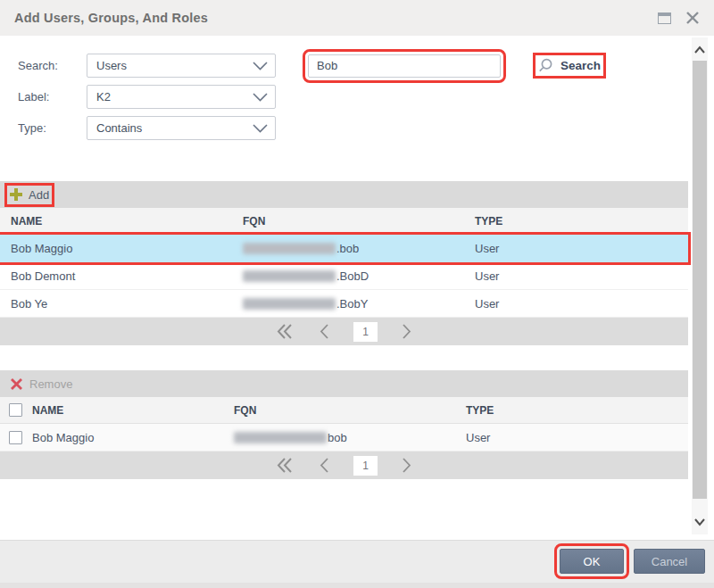  Describe the element at coordinates (700, 522) in the screenshot. I see `scroll-down-icon` at that location.